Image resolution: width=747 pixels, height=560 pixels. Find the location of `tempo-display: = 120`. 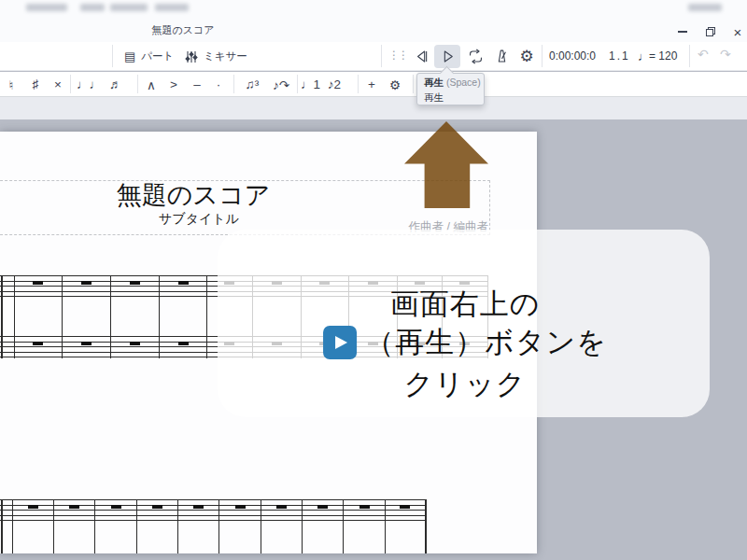

tempo-display: = 120 is located at coordinates (663, 56).